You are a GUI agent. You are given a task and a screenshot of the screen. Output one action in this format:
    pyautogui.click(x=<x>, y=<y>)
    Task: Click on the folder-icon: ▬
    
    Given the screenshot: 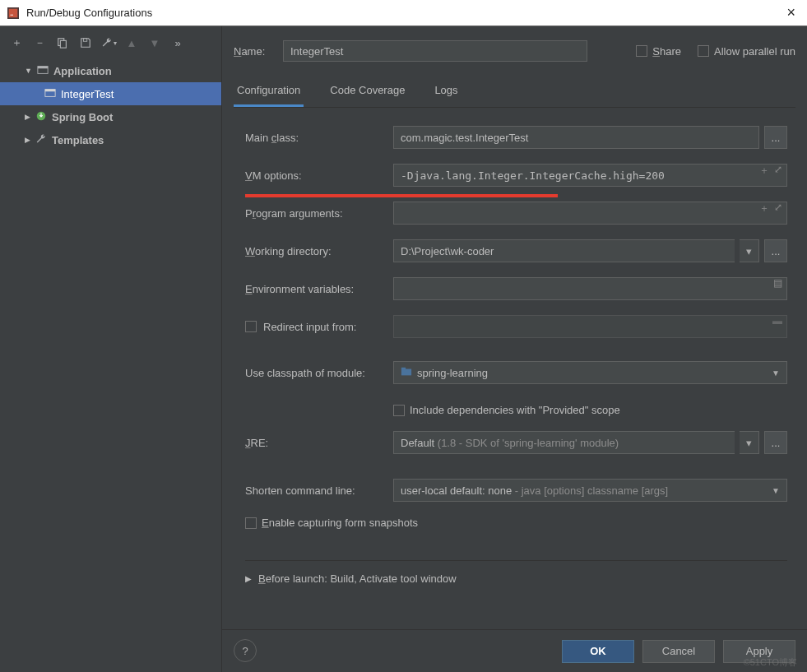 What is the action you would take?
    pyautogui.click(x=777, y=321)
    